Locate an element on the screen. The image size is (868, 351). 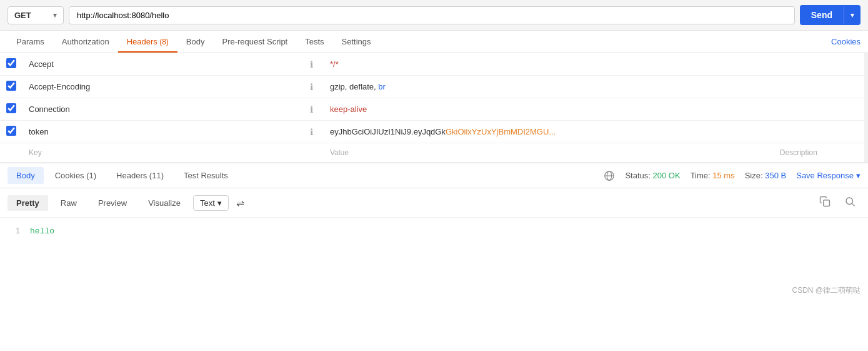
table-row: Accept-Encoding ℹ gzip, deflate, br is located at coordinates (434, 87).